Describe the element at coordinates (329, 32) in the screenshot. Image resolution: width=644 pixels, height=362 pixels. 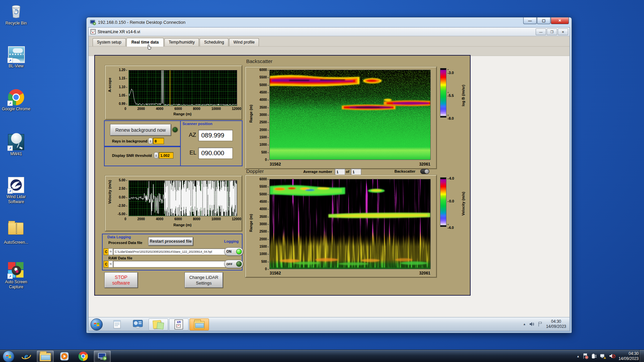
I see `app-titlebar: StreamLine XR v14-6.vi — ❐ ✕` at that location.